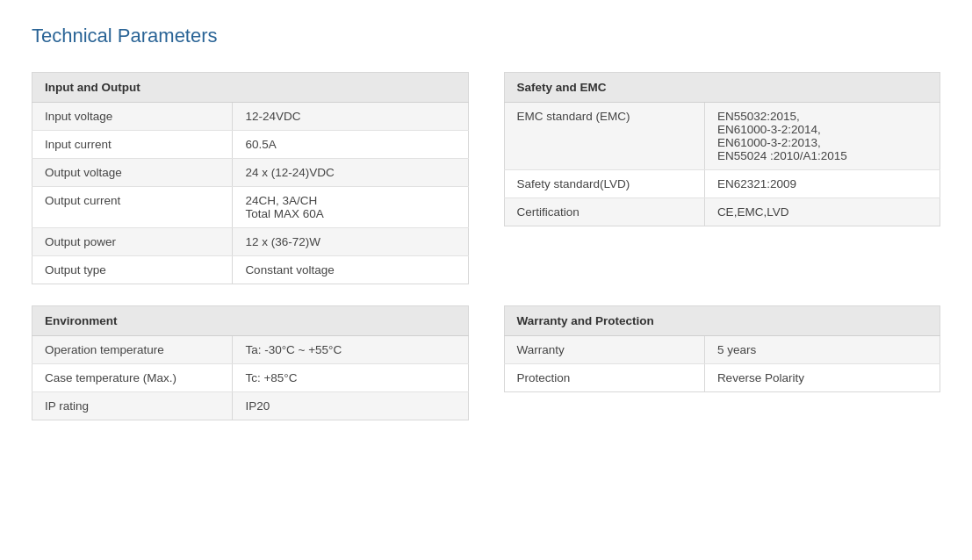  What do you see at coordinates (822, 378) in the screenshot?
I see `row-value: Reverse Polarity` at bounding box center [822, 378].